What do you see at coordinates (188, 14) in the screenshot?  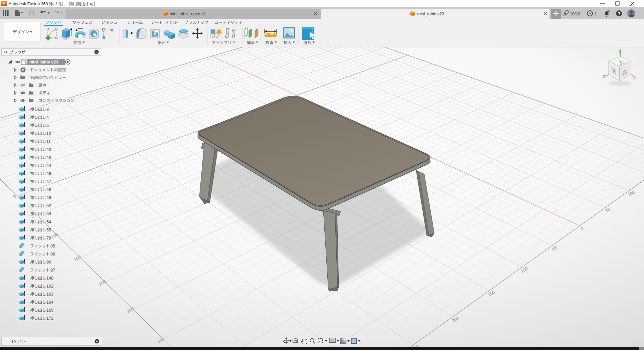 I see `svg-text: mini_table_open v1` at bounding box center [188, 14].